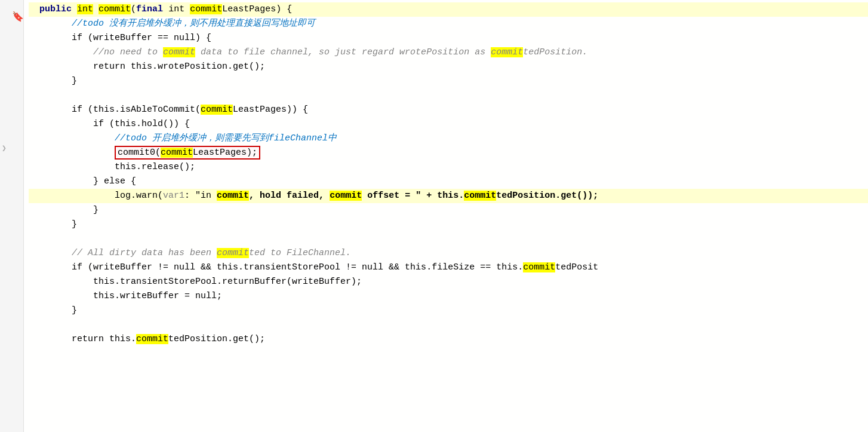 This screenshot has height=432, width=868. I want to click on code-line: if (writeBuffer == null) {, so click(448, 38).